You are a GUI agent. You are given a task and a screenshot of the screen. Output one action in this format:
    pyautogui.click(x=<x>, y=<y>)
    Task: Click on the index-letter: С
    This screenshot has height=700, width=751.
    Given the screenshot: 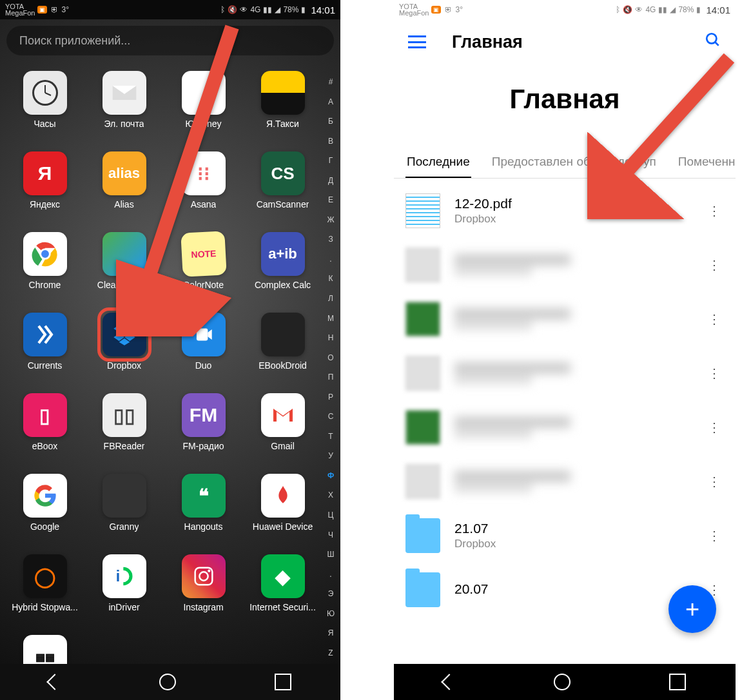 What is the action you would take?
    pyautogui.click(x=331, y=416)
    